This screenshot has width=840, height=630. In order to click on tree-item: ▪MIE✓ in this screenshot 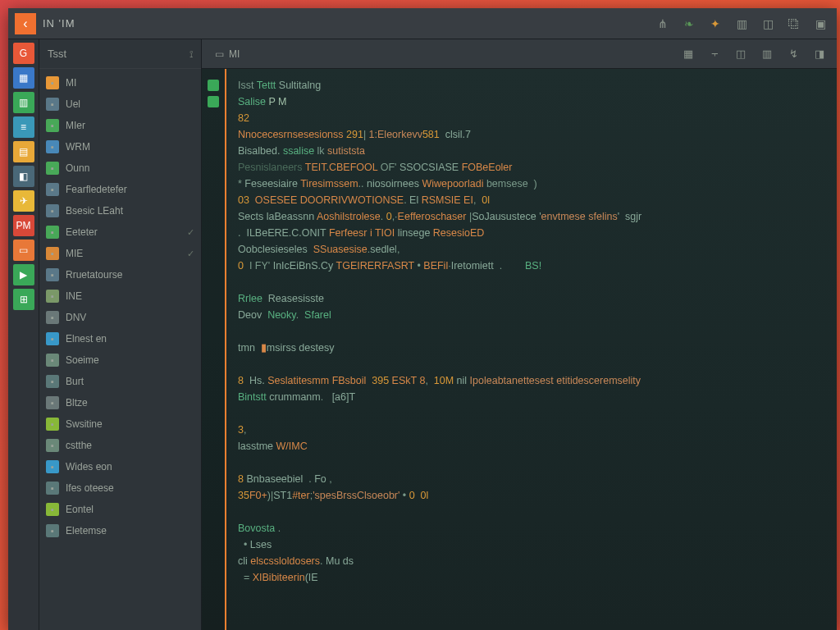, I will do `click(120, 253)`.